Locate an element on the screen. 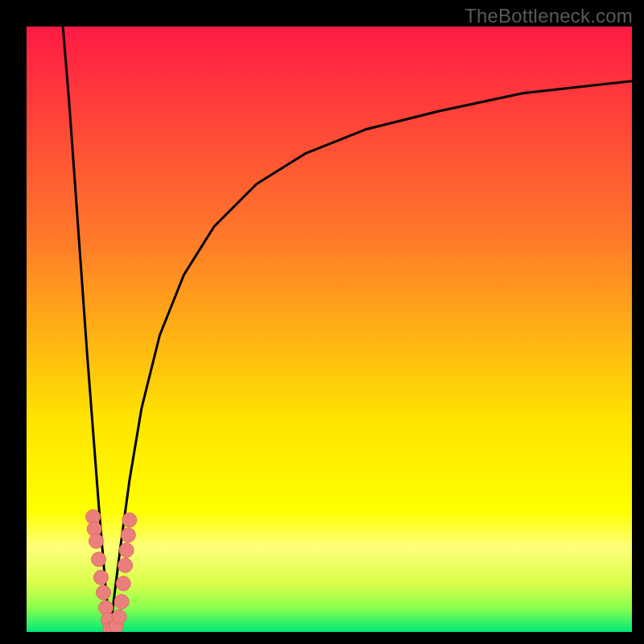 This screenshot has height=644, width=644. attribution-text: TheBottleneck.com is located at coordinates (549, 16).